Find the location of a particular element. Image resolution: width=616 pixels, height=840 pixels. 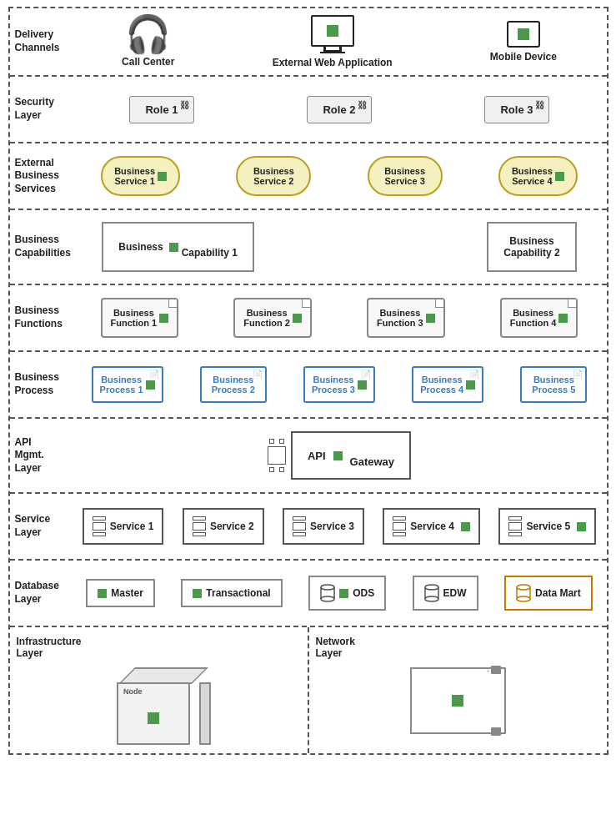

service-3: Service 3 is located at coordinates (323, 526).